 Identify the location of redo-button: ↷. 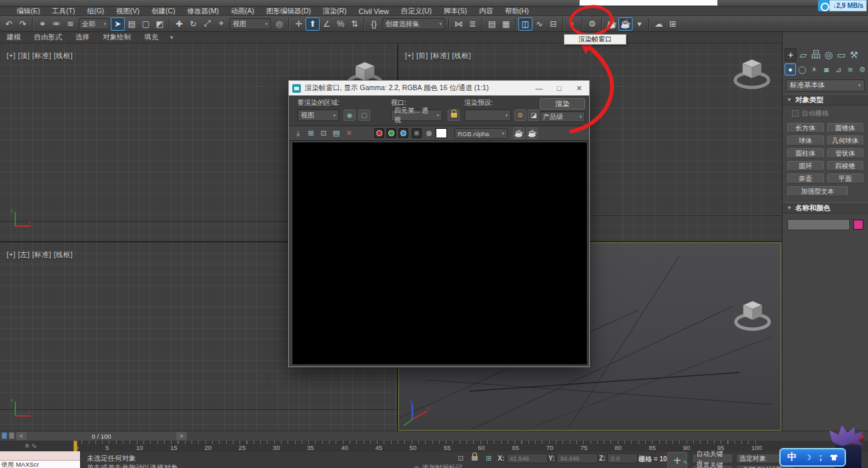
(23, 24).